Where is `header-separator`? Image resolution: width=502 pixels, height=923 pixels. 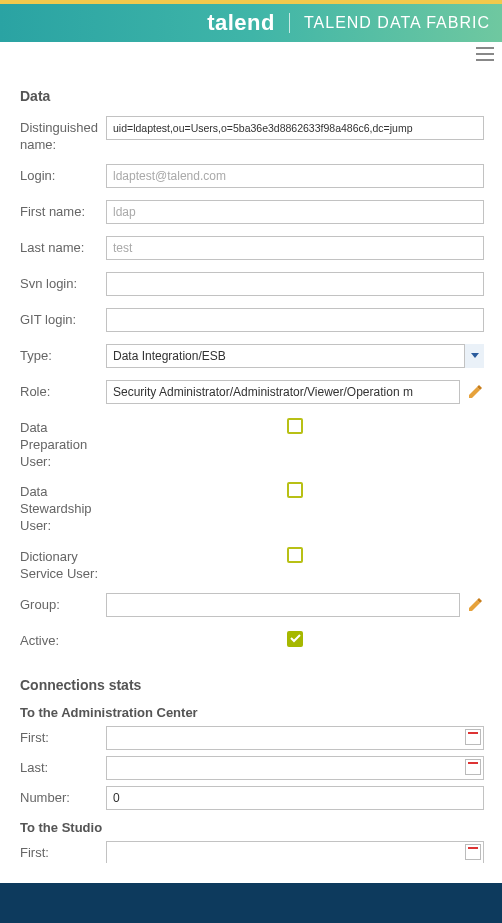
header-separator is located at coordinates (290, 23).